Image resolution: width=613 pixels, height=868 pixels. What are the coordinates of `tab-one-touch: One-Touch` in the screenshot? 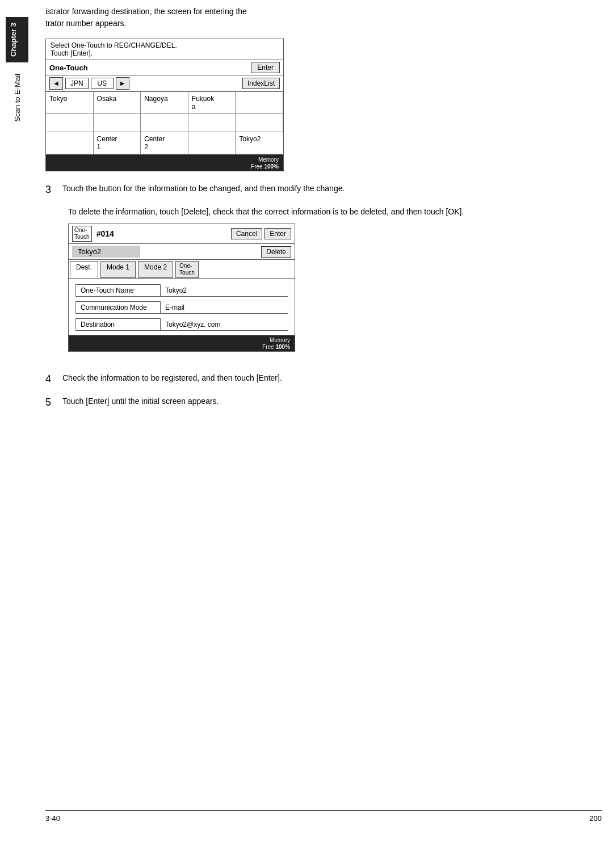 It's located at (187, 269).